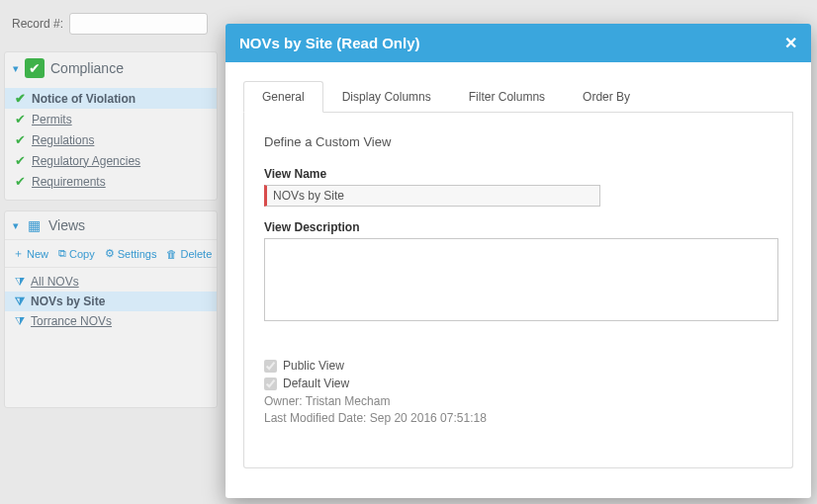 This screenshot has height=504, width=817. What do you see at coordinates (432, 196) in the screenshot?
I see `view-name-input` at bounding box center [432, 196].